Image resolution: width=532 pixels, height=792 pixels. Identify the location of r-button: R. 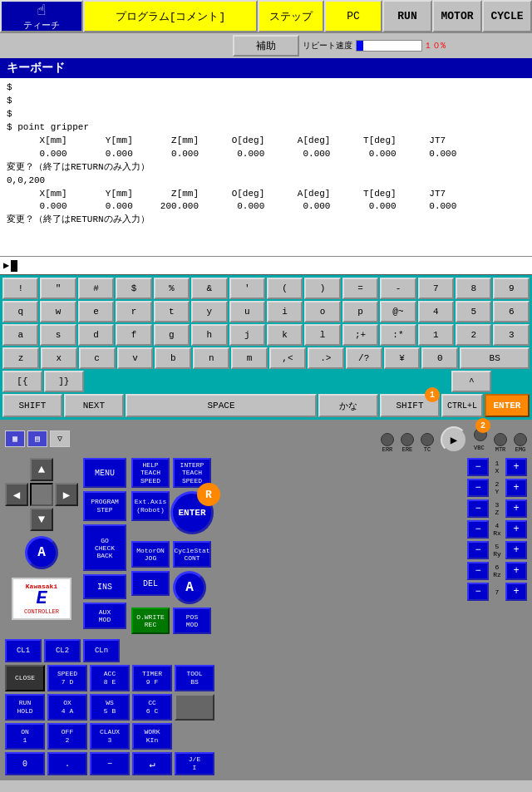
(209, 494).